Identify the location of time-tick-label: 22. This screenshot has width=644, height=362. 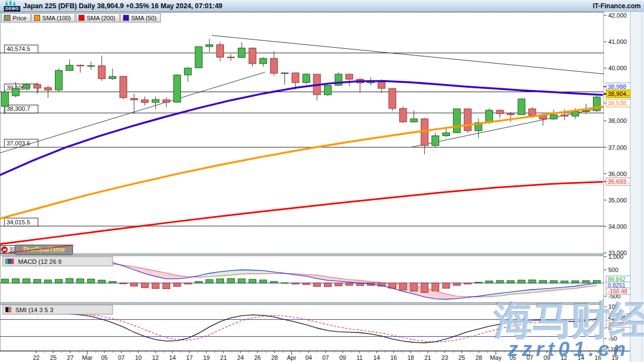
(36, 358).